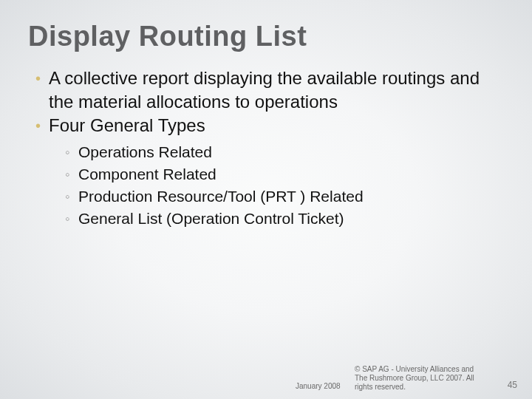 This screenshot has height=399, width=532. What do you see at coordinates (421, 378) in the screenshot?
I see `footer-copyright: © SAP AG - University Alliances and The …` at bounding box center [421, 378].